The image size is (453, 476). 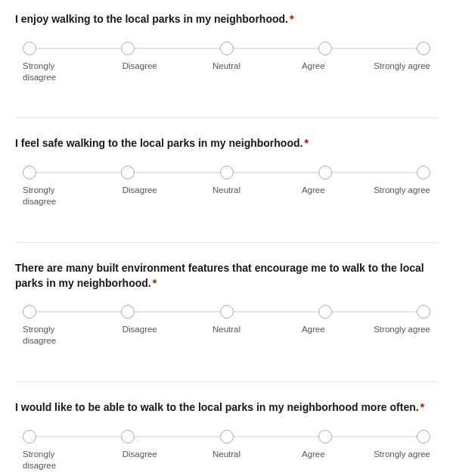 What do you see at coordinates (227, 438) in the screenshot?
I see `question-block-4: I would like to be able to walk to the l…` at bounding box center [227, 438].